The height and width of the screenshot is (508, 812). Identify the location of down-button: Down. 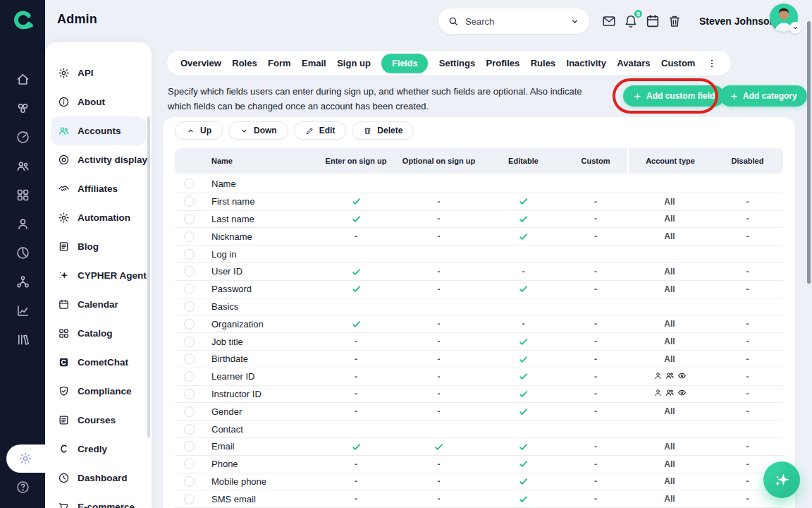
(258, 131).